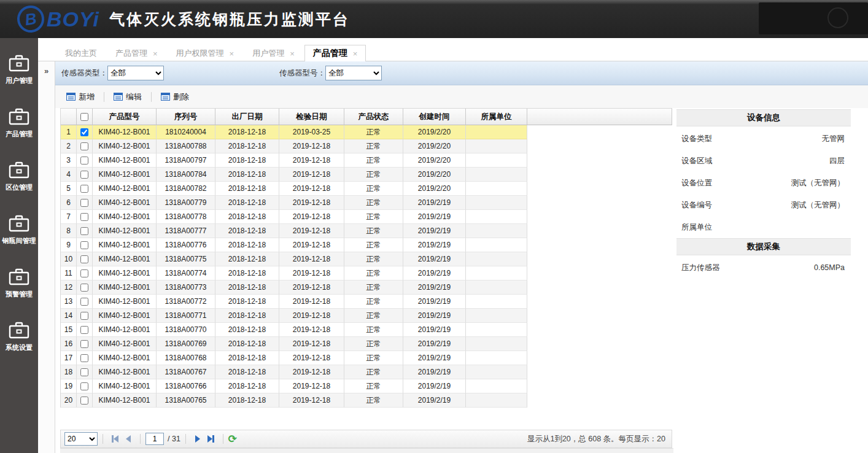  I want to click on table-row: 20 KIM40-12-B001 1318A00765 2018-12-18 2…, so click(366, 400).